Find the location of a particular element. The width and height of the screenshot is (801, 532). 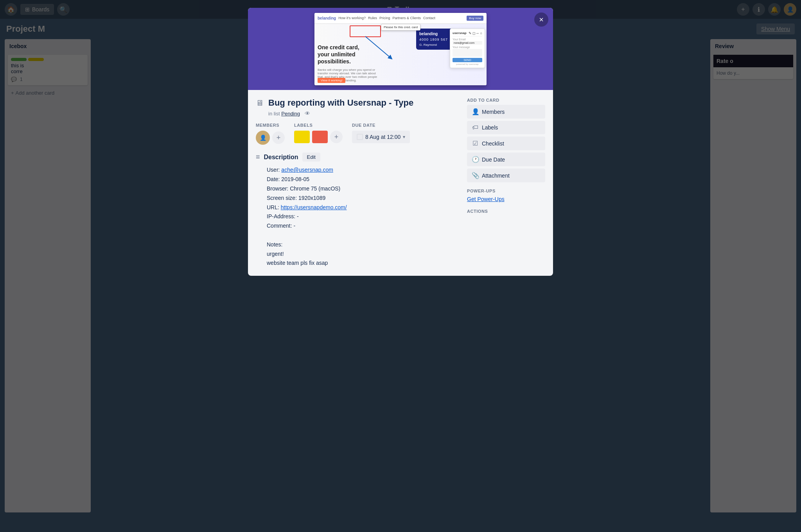

desc-url: URL: https://usersnapdemo.com/ is located at coordinates (363, 208).